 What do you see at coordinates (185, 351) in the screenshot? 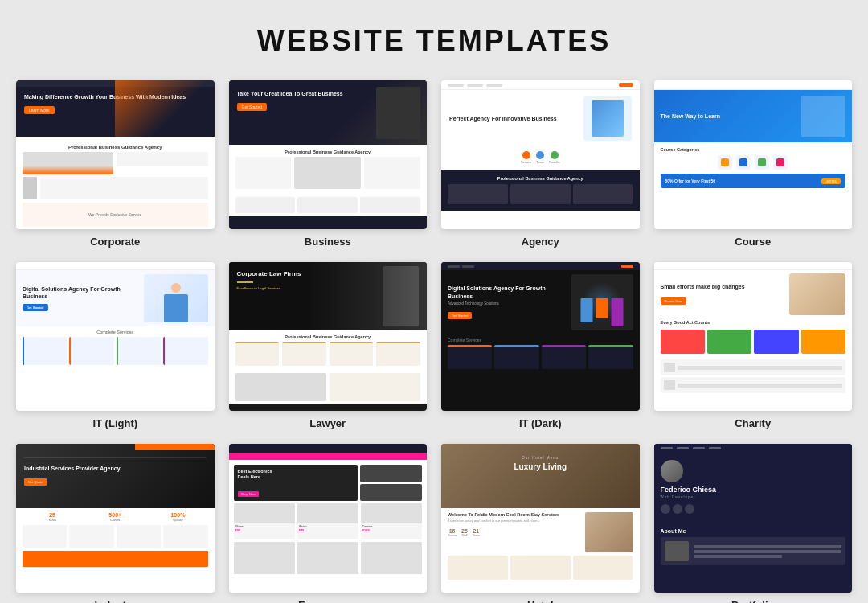
I see `itl-card4` at bounding box center [185, 351].